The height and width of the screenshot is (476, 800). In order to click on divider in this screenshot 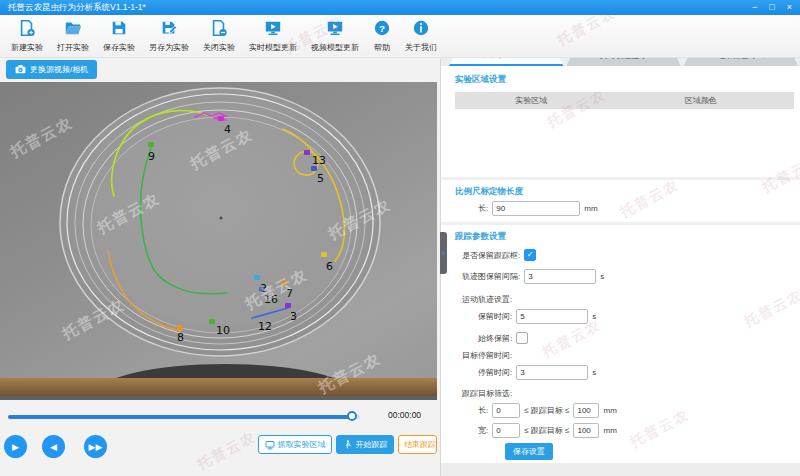, I will do `click(620, 224)`.